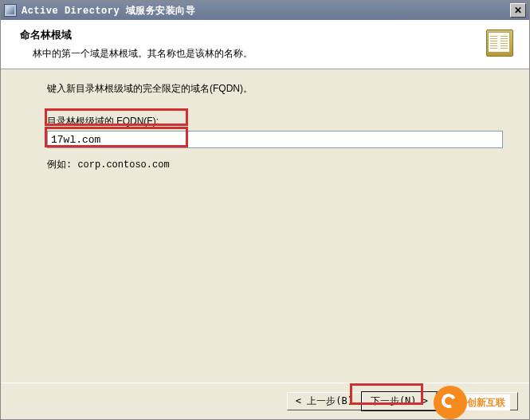  What do you see at coordinates (277, 164) in the screenshot?
I see `example-text: 例如: corp.contoso.com` at bounding box center [277, 164].